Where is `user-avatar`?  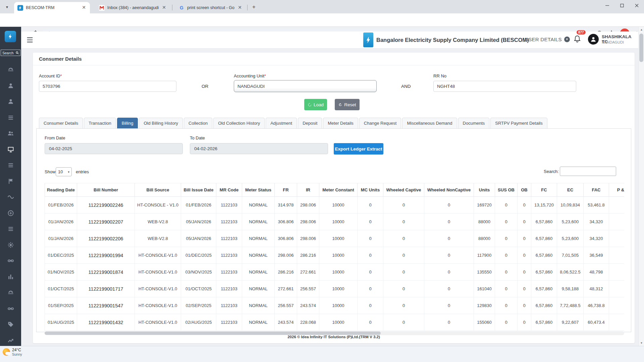
user-avatar is located at coordinates (593, 39).